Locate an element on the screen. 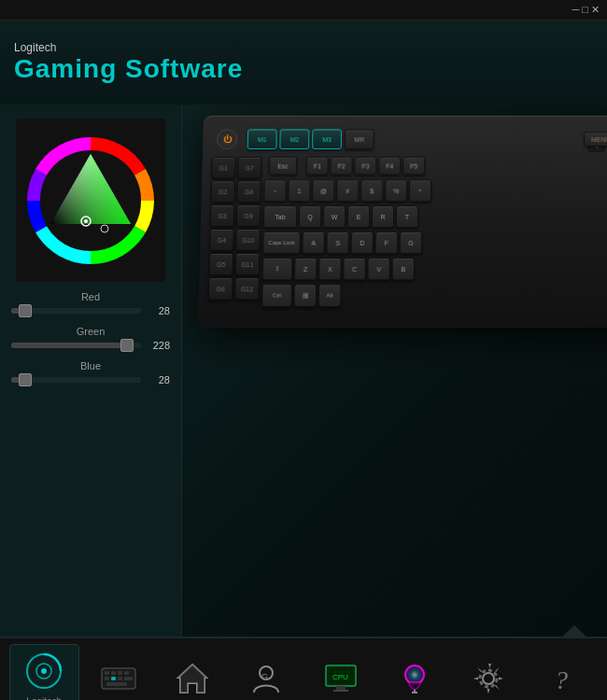 The image size is (607, 700). key-tilde: ~ is located at coordinates (275, 190).